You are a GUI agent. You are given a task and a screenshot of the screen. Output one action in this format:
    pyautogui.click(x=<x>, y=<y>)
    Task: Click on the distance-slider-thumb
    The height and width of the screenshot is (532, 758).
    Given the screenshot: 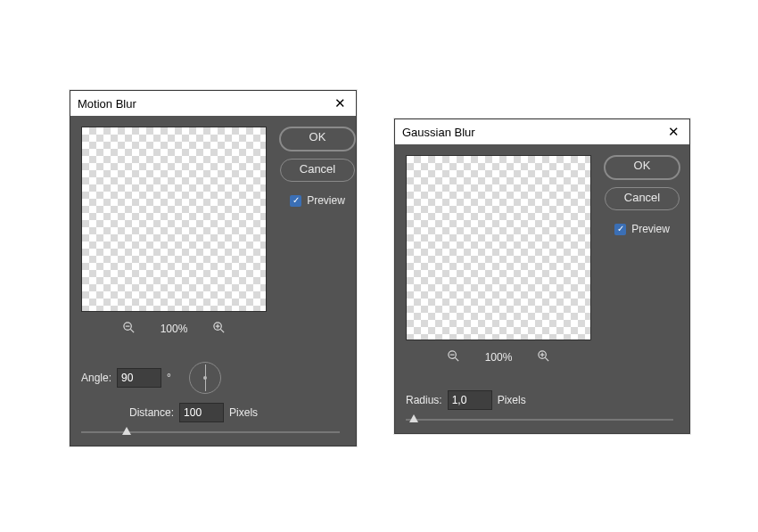 What is the action you would take?
    pyautogui.click(x=127, y=431)
    